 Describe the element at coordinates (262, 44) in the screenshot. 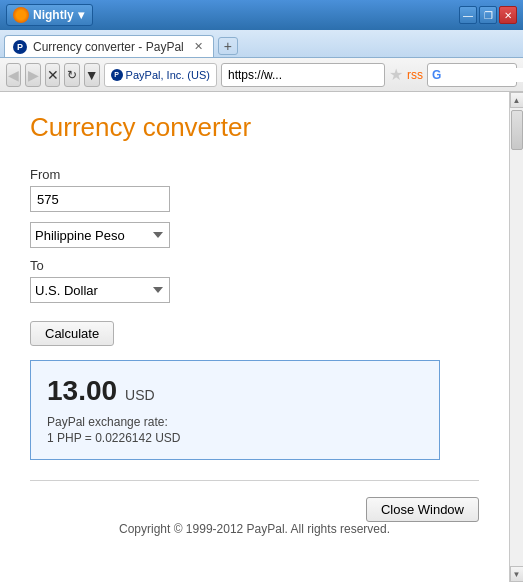

I see `tab-bar: P Currency converter - PayPal ✕ +` at that location.